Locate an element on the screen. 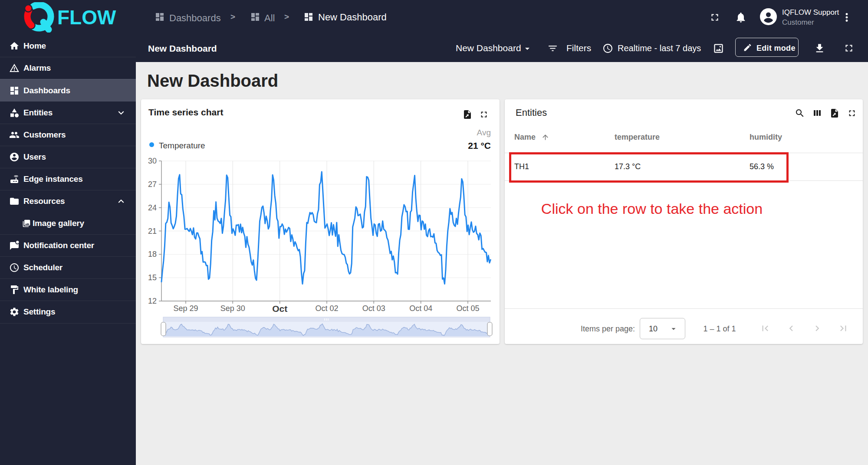 This screenshot has height=465, width=868. svg-text: 15 is located at coordinates (152, 278).